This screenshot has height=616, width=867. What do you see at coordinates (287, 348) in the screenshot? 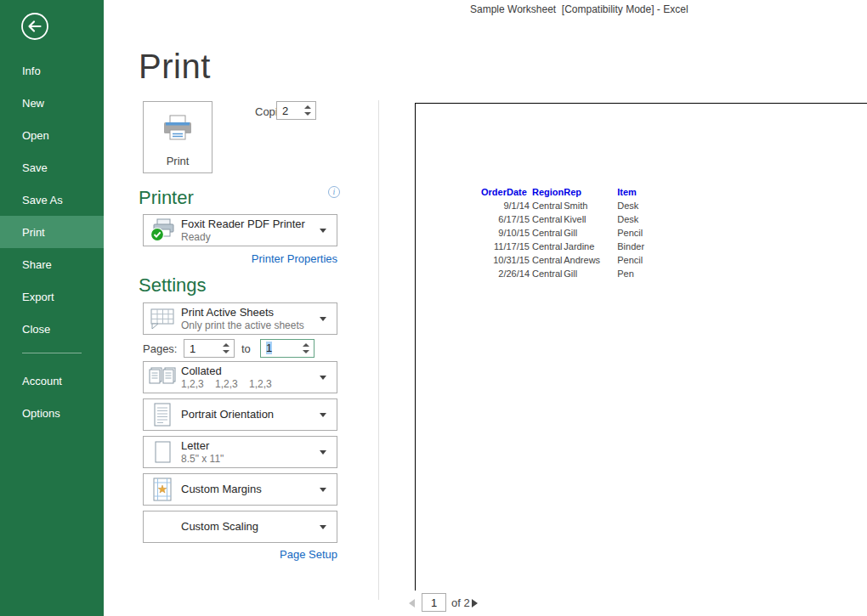
I see `pages-to-stepper: 1` at bounding box center [287, 348].